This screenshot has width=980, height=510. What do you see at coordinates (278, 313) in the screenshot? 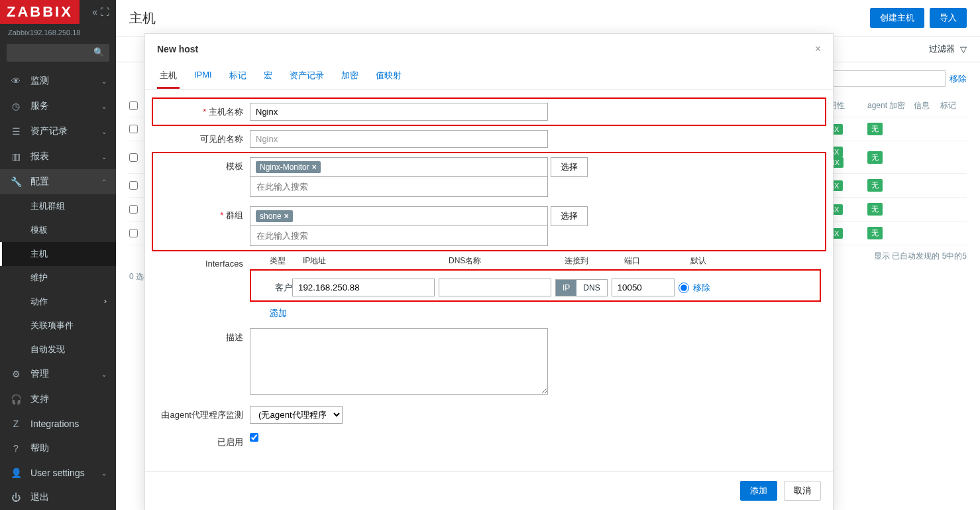
I see `add-interface-link: 添加` at bounding box center [278, 313].